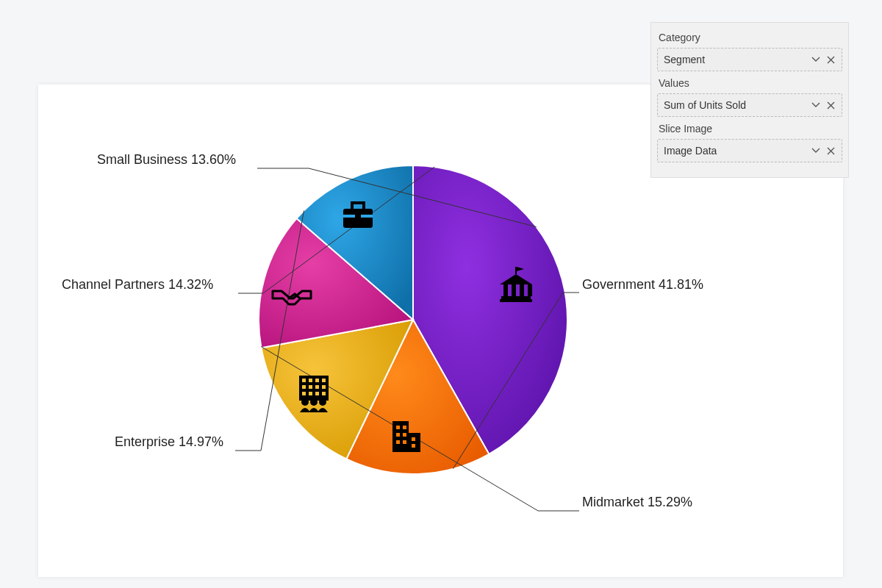 This screenshot has height=588, width=882. I want to click on well-value: Segment, so click(684, 60).